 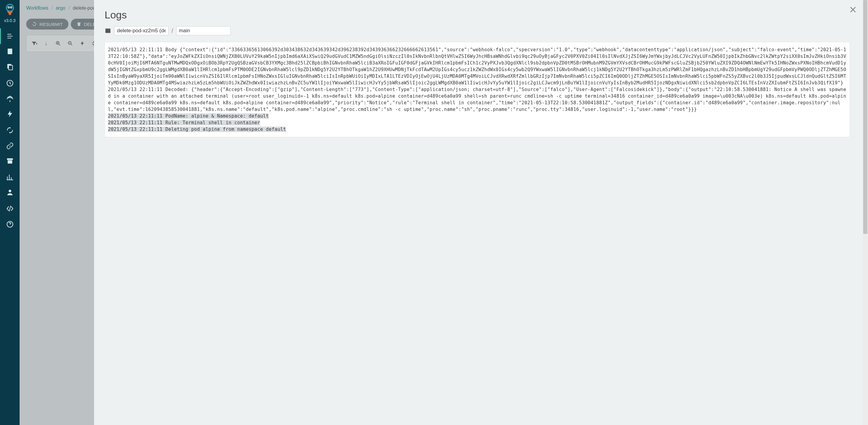 What do you see at coordinates (10, 9) in the screenshot?
I see `argo-logo` at bounding box center [10, 9].